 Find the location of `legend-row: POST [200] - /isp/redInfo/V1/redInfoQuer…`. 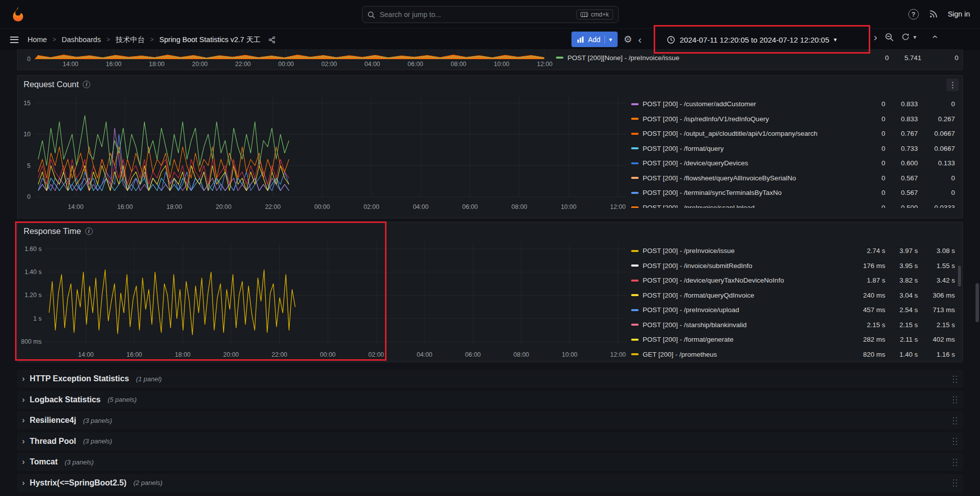

legend-row: POST [200] - /isp/redInfo/V1/redInfoQuer… is located at coordinates (793, 119).